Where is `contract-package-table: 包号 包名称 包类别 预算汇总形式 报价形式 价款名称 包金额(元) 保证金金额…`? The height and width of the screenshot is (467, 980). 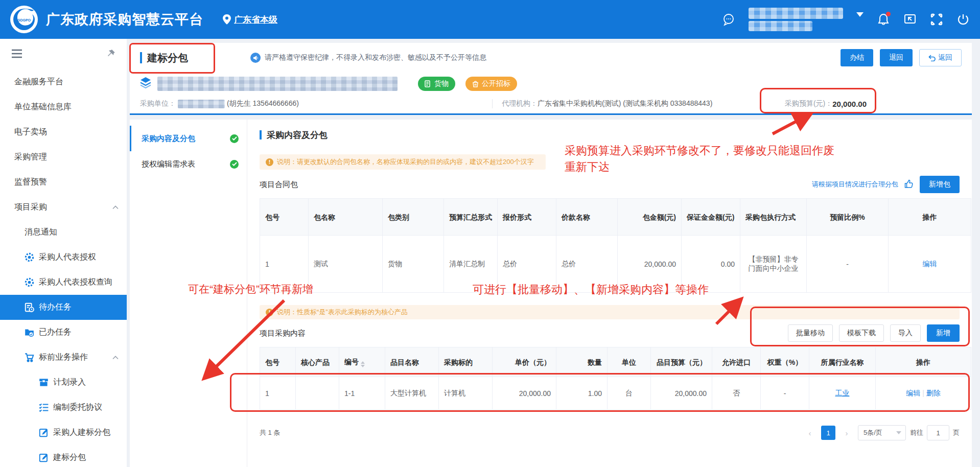 contract-package-table: 包号 包名称 包类别 预算汇总形式 报价形式 价款名称 包金额(元) 保证金金额… is located at coordinates (615, 245).